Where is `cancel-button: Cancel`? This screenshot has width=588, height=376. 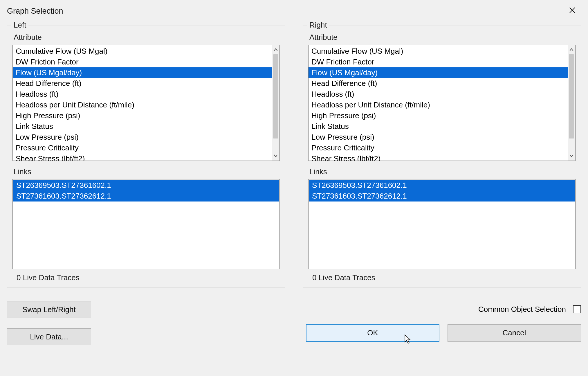
cancel-button: Cancel is located at coordinates (514, 333).